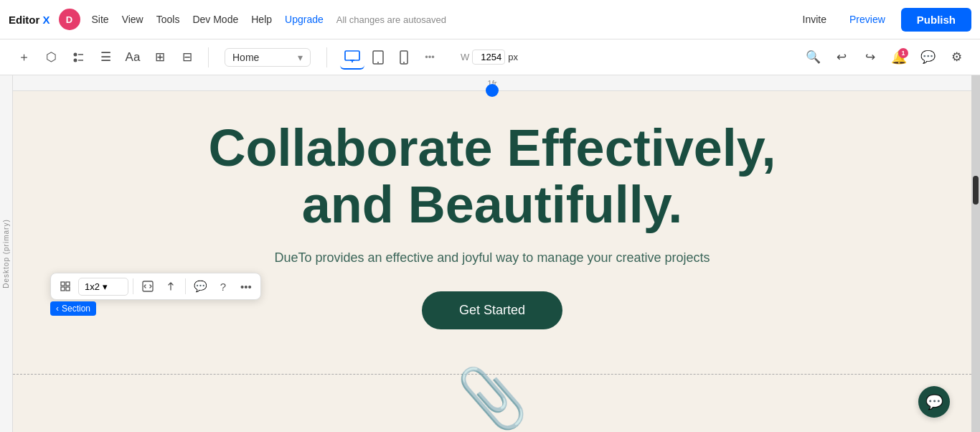  I want to click on layers-icon: ⬡, so click(51, 57).